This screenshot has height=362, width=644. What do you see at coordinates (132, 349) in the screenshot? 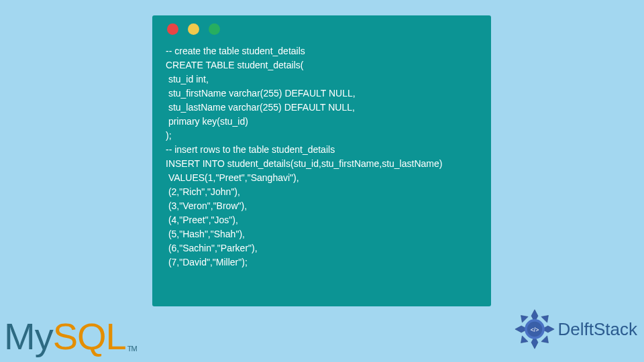
I see `mysql-tm-text: TM` at bounding box center [132, 349].